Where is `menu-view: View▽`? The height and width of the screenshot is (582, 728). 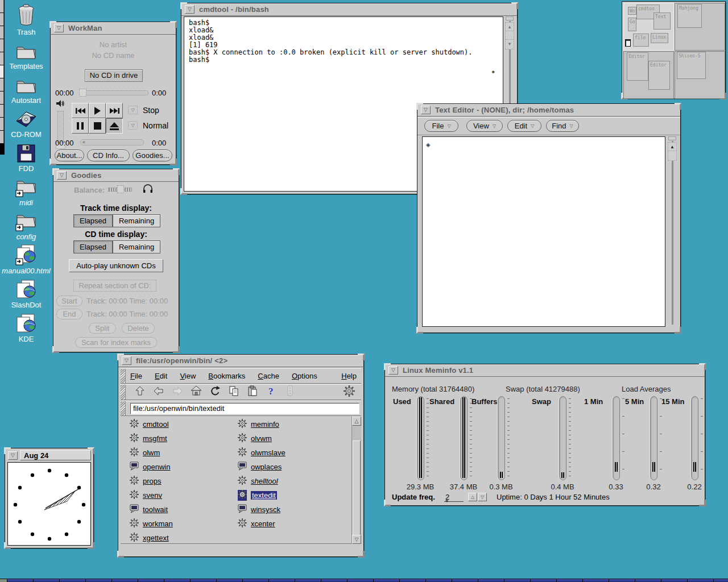 menu-view: View▽ is located at coordinates (485, 126).